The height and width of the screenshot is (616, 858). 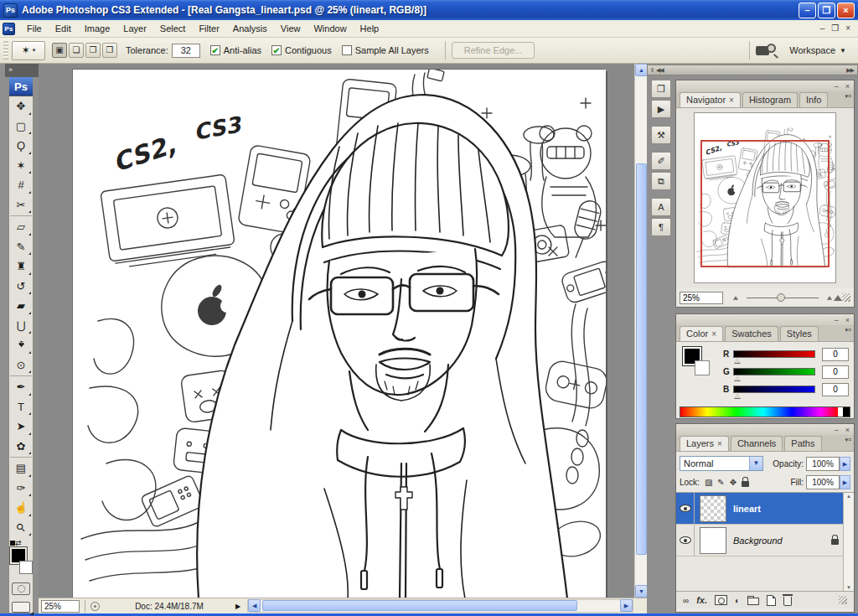 What do you see at coordinates (21, 166) in the screenshot?
I see `magic-wand-tool: ✶` at bounding box center [21, 166].